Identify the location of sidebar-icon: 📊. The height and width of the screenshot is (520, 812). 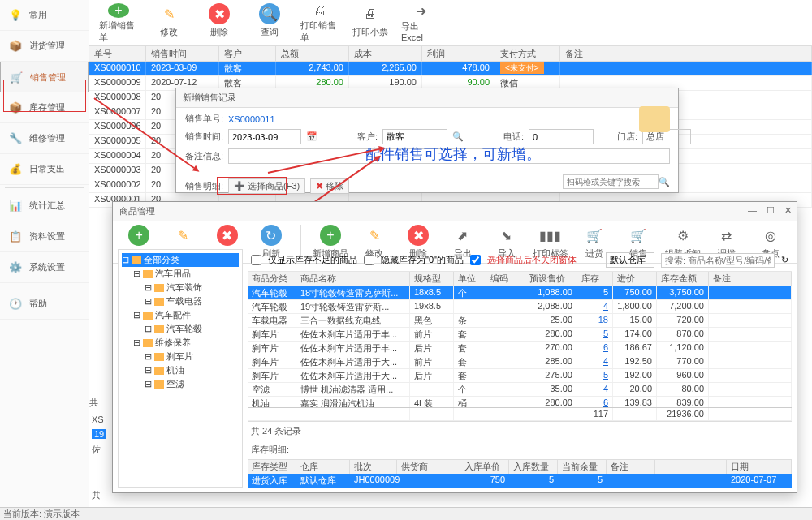
(15, 206).